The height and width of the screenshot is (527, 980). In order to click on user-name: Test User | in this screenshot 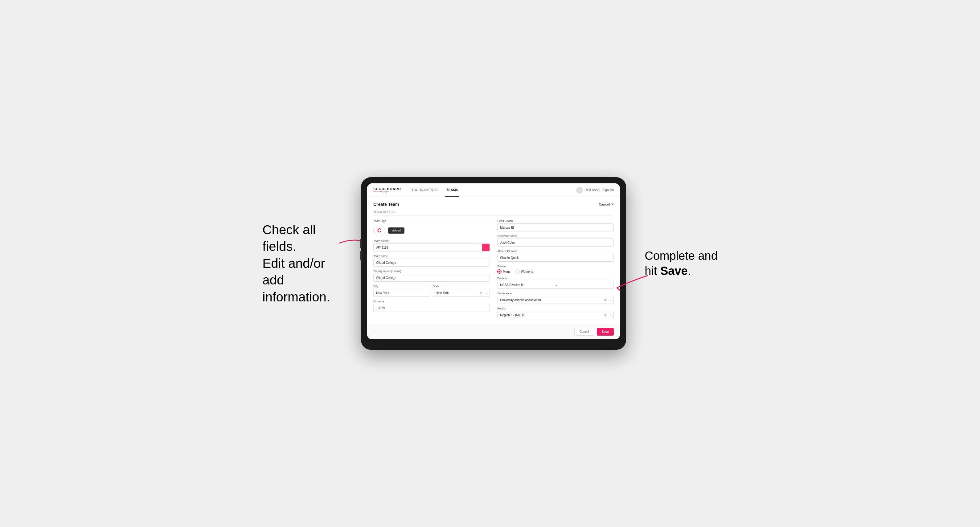, I will do `click(593, 190)`.